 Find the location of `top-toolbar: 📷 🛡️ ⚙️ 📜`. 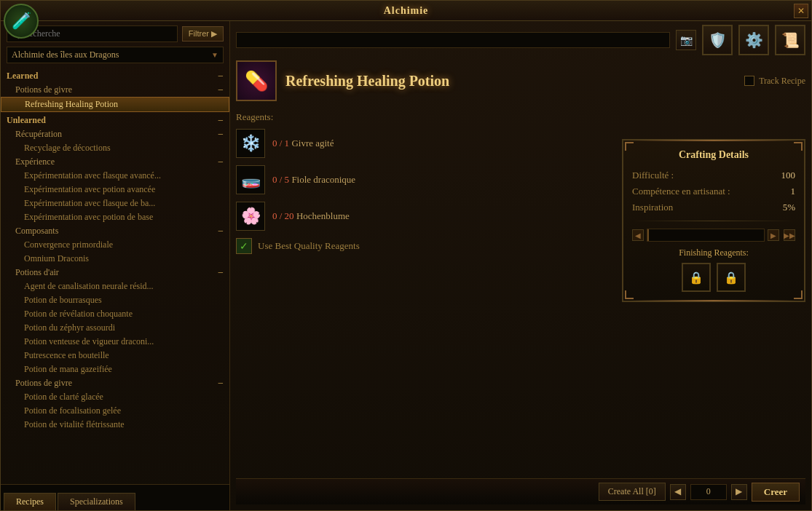

top-toolbar: 📷 🛡️ ⚙️ 📜 is located at coordinates (521, 40).